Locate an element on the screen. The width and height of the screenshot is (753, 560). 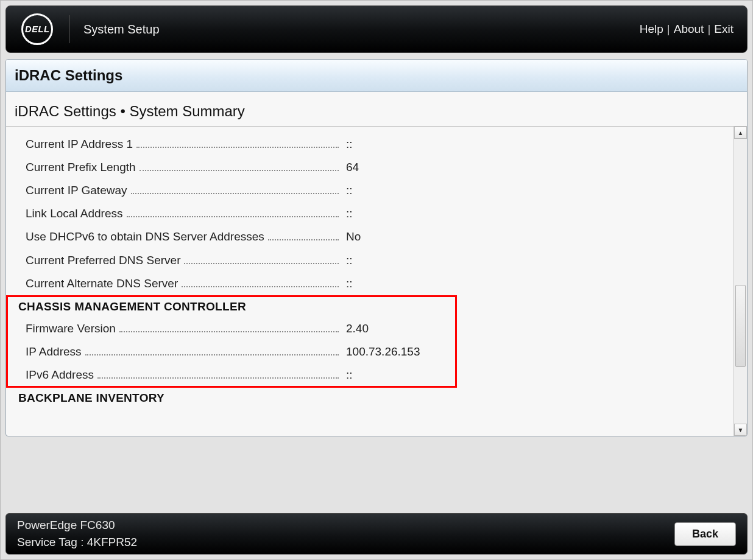
setting-row-net-0: Current IP Address 1:: is located at coordinates (376, 144).